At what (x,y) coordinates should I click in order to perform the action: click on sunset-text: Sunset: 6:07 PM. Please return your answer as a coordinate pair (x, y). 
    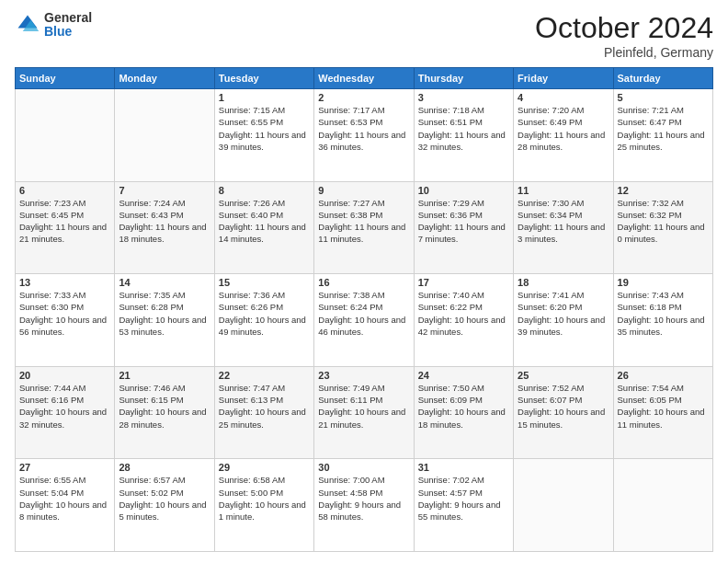
    Looking at the image, I should click on (563, 399).